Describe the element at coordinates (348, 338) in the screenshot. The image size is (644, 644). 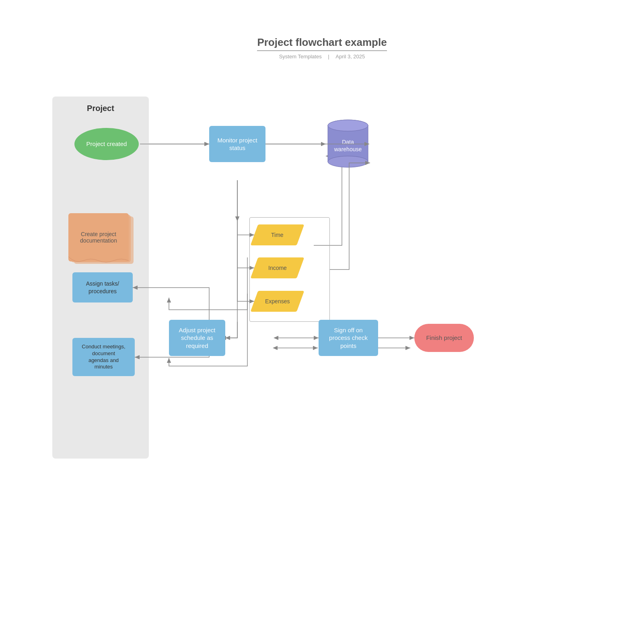
I see `sign-off-node: Sign off on process check points` at that location.